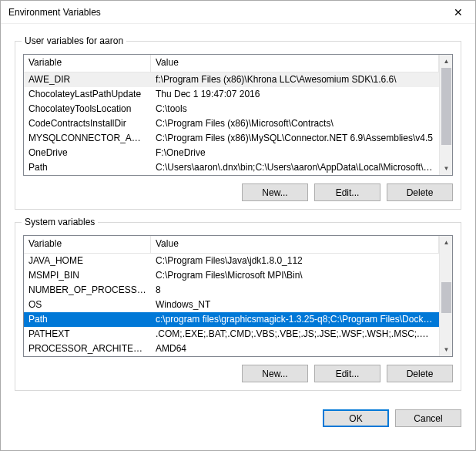 This screenshot has width=476, height=451. Describe the element at coordinates (225, 12) in the screenshot. I see `window-title: Environment Variables` at that location.